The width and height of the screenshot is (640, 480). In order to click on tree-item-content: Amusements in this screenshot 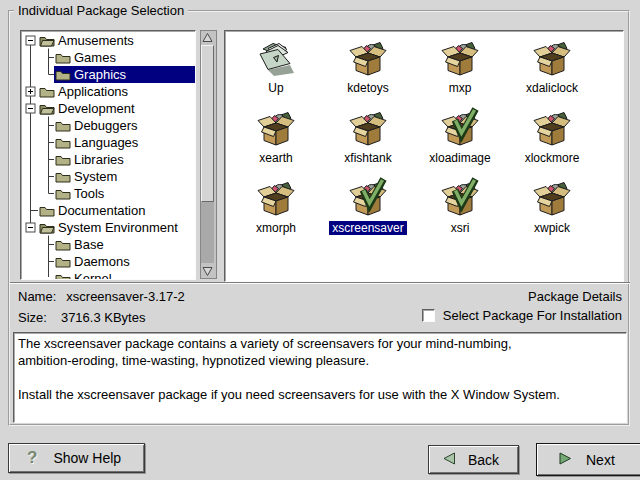, I will do `click(116, 40)`.